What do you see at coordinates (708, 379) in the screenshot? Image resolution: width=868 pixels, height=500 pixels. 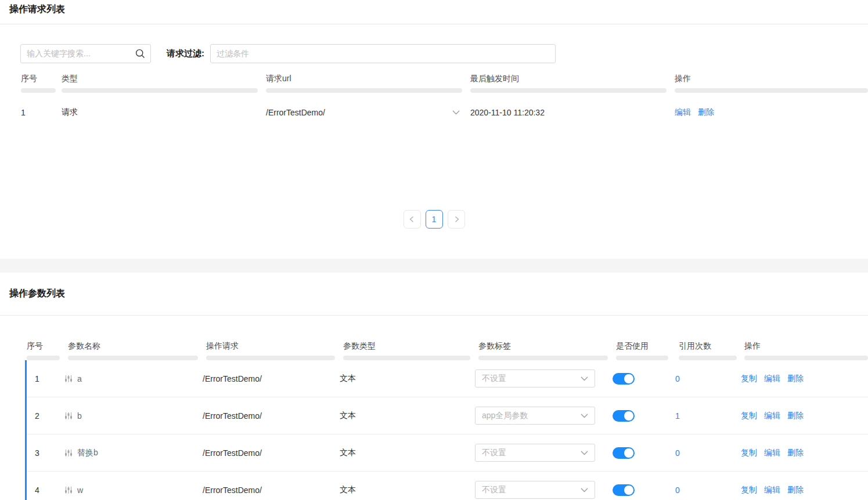 I see `ref-count-cell: 0` at bounding box center [708, 379].